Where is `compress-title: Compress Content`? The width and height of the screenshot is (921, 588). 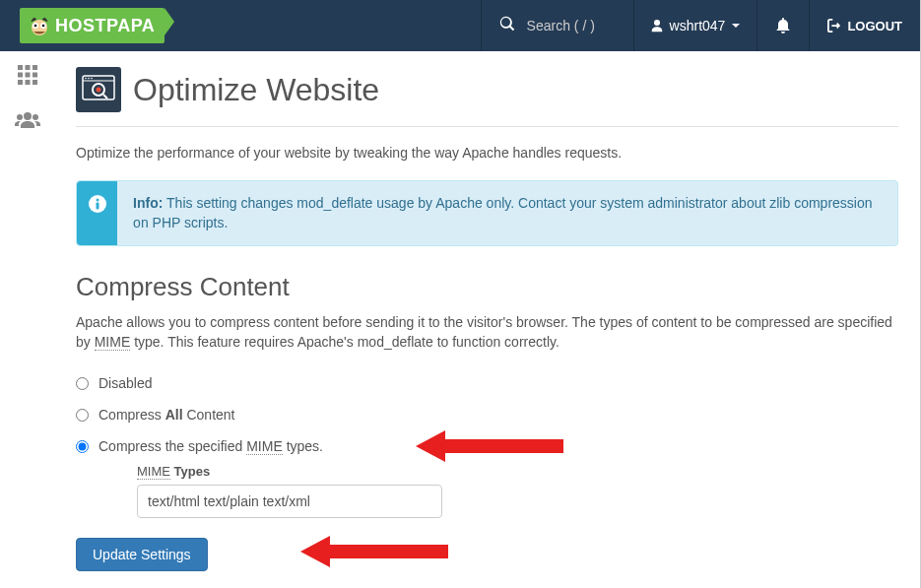
compress-title: Compress Content is located at coordinates (487, 288).